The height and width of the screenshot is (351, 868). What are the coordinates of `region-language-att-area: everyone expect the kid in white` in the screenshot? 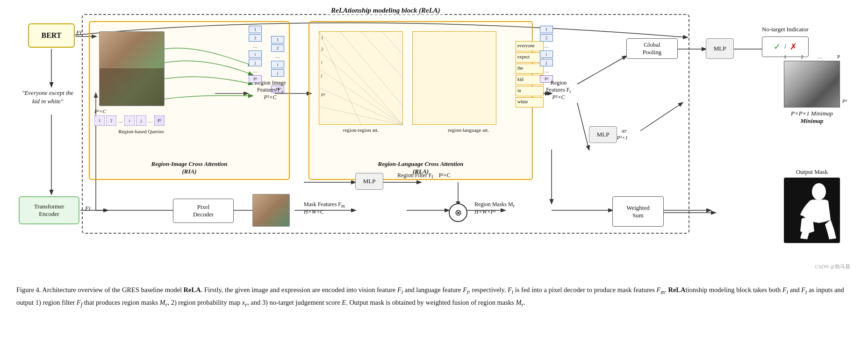 It's located at (454, 78).